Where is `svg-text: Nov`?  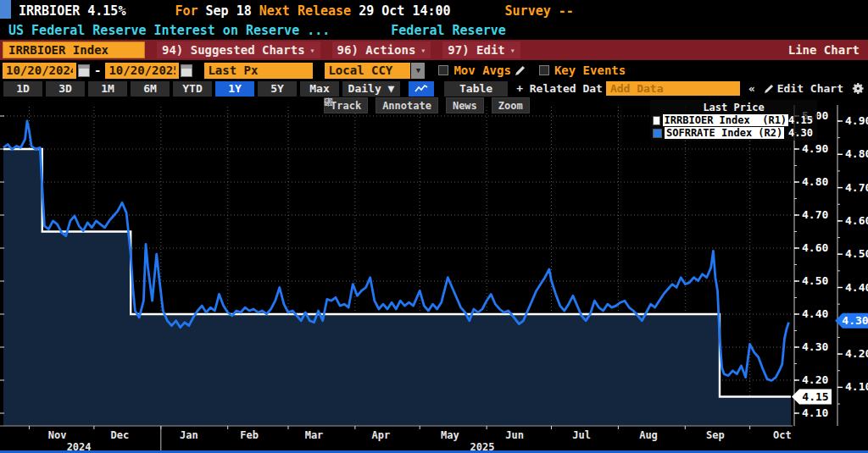 svg-text: Nov is located at coordinates (58, 435).